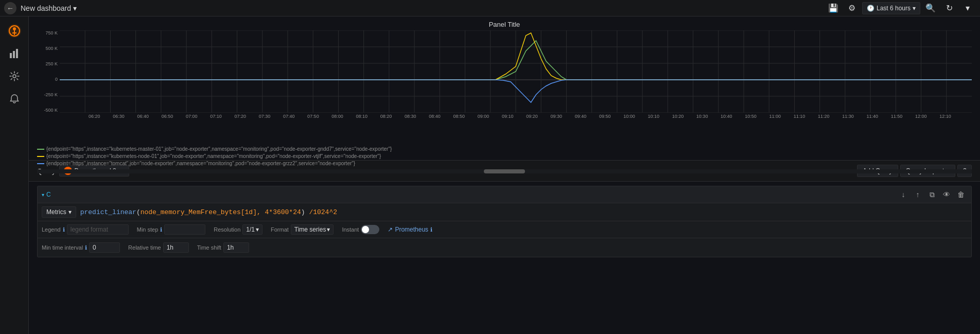 This screenshot has height=334, width=980. Describe the element at coordinates (46, 195) in the screenshot. I see `query-row-label: ▾ C` at that location.